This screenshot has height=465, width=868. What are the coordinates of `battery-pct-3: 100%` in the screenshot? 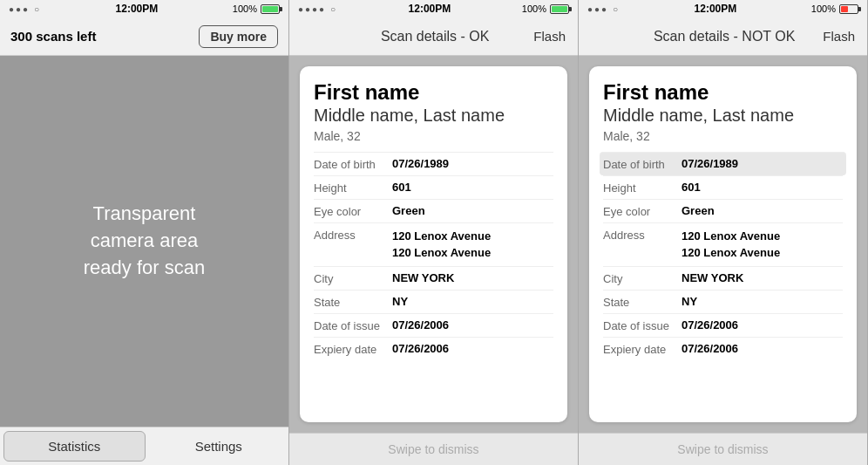 It's located at (824, 9).